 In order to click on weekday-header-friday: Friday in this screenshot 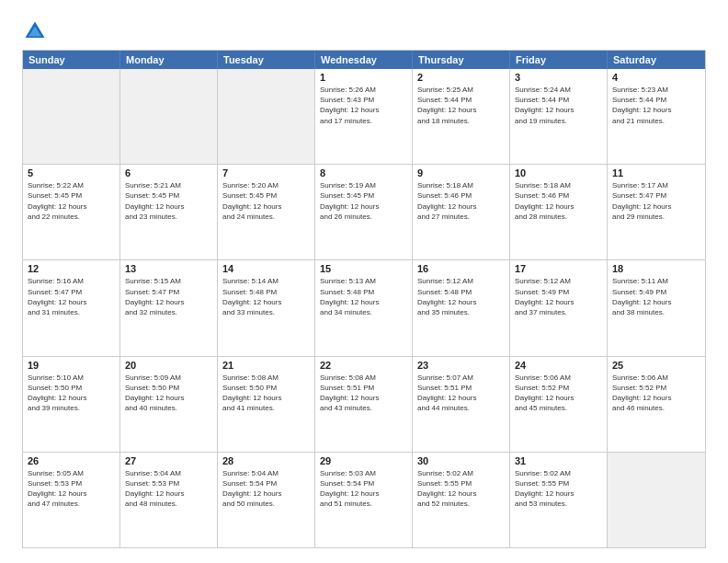, I will do `click(559, 60)`.